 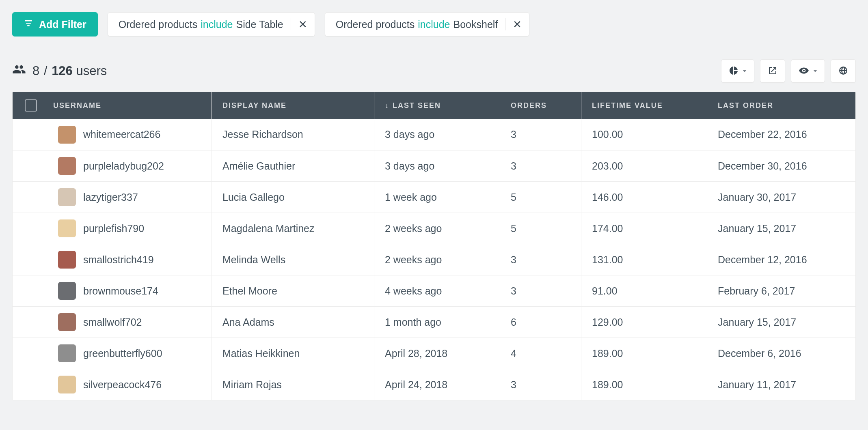 I want to click on last-order-cell: January 30, 2017, so click(x=757, y=197).